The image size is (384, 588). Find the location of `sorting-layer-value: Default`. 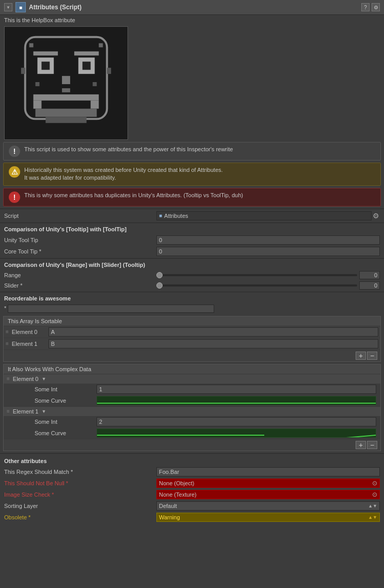

sorting-layer-value: Default is located at coordinates (168, 506).